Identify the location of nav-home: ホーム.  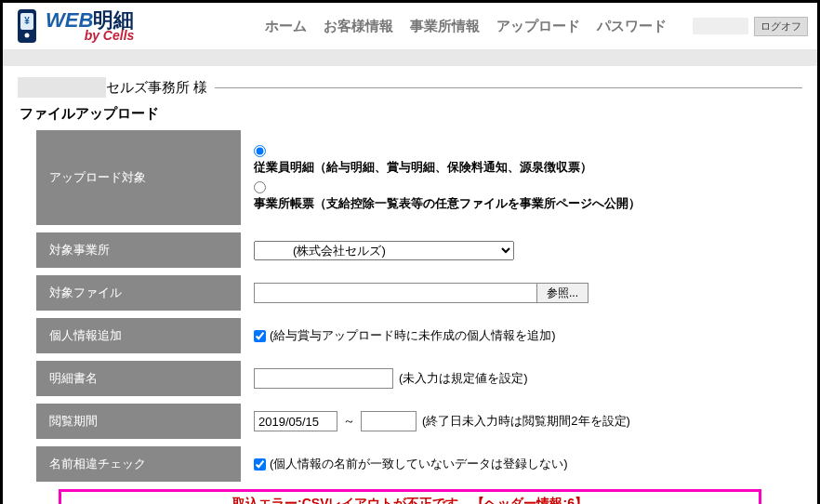
(286, 26).